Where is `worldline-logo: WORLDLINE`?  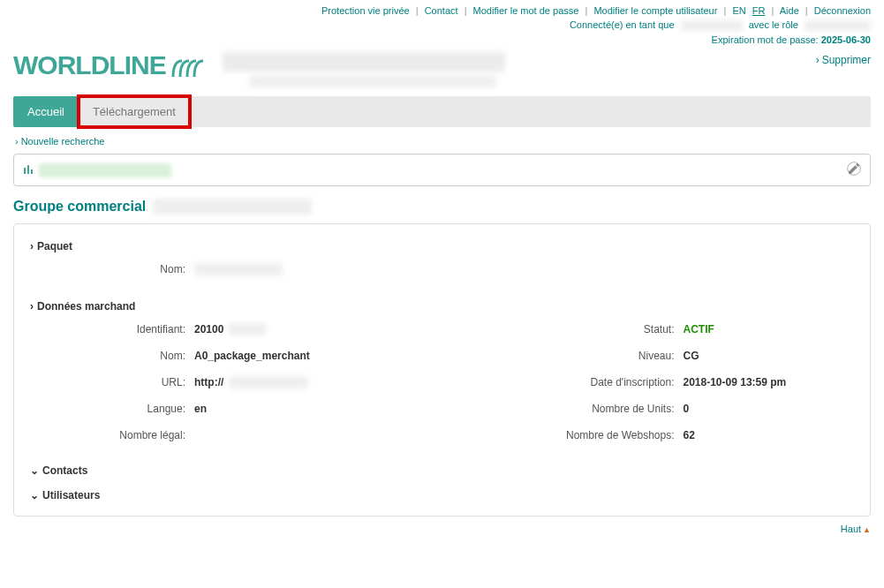 worldline-logo: WORLDLINE is located at coordinates (110, 65).